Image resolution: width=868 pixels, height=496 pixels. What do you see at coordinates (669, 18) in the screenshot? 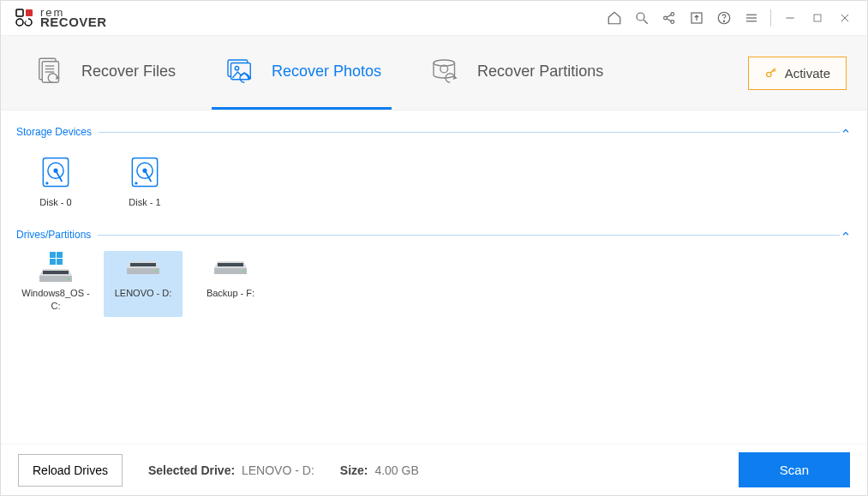
I see `share-icon` at bounding box center [669, 18].